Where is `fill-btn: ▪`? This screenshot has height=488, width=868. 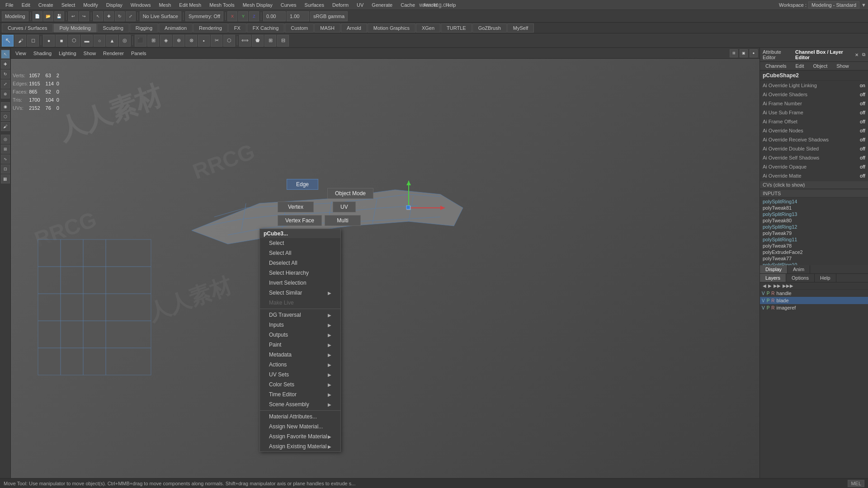
fill-btn: ▪ is located at coordinates (204, 41).